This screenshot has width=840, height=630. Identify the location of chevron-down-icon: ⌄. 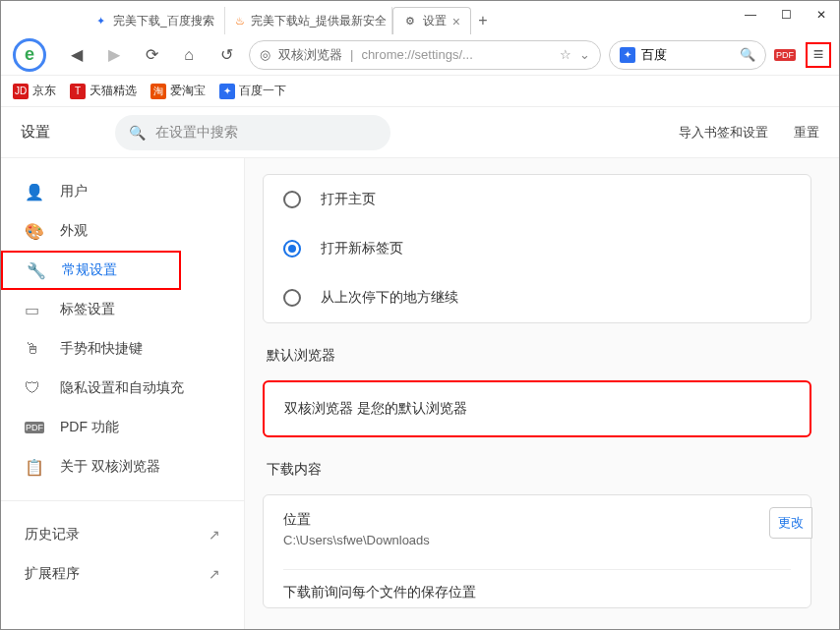
(584, 55).